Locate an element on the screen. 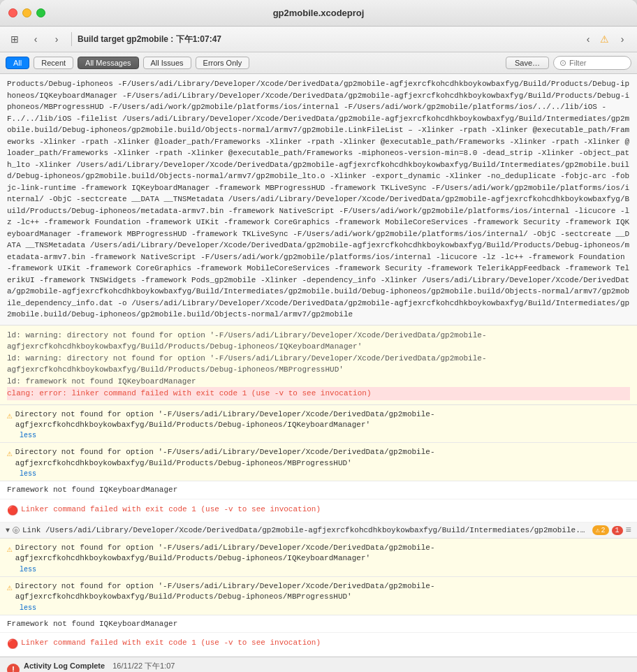 The image size is (637, 672). warning-item-2: ⚠ Directory not found for option '-F/Use… is located at coordinates (318, 462).